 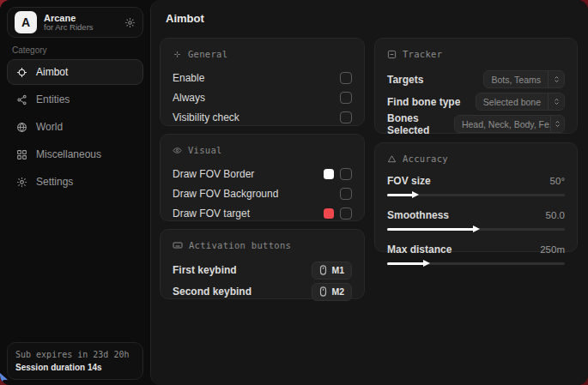 I want to click on setting-row: First keybind M1, so click(x=263, y=270).